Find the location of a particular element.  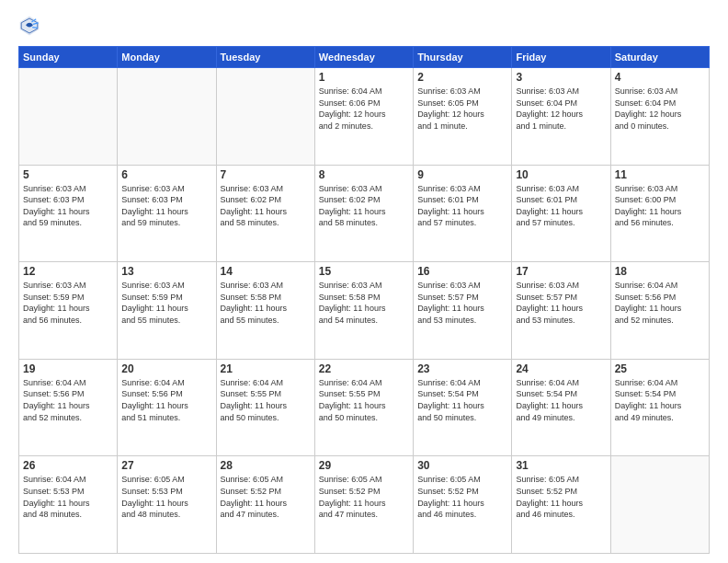

calendar-cell: 19Sunrise: 6:04 AMSunset: 5:56 PMDayligh… is located at coordinates (68, 408).